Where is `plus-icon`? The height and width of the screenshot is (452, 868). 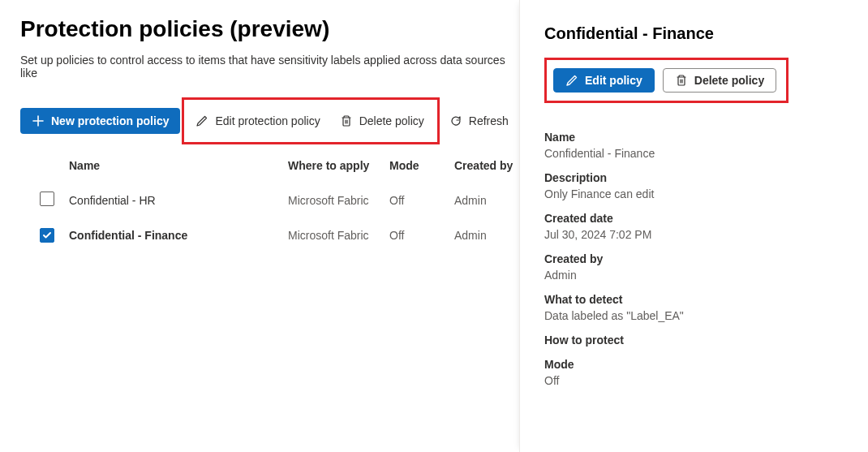
plus-icon is located at coordinates (38, 121).